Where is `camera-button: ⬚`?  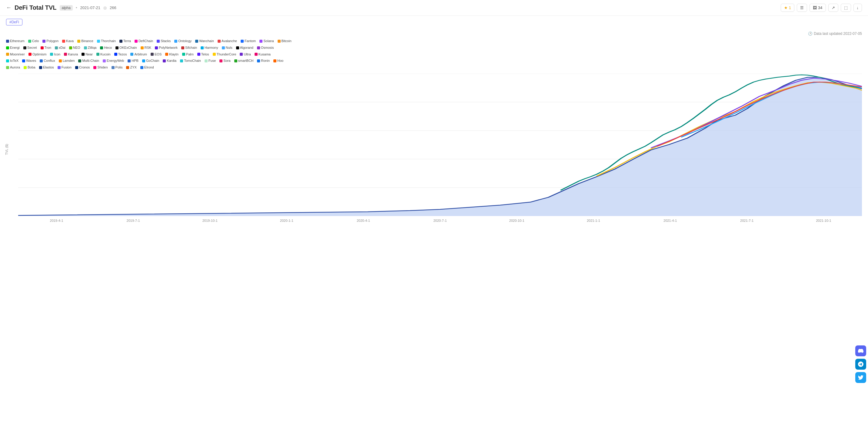 camera-button: ⬚ is located at coordinates (846, 8).